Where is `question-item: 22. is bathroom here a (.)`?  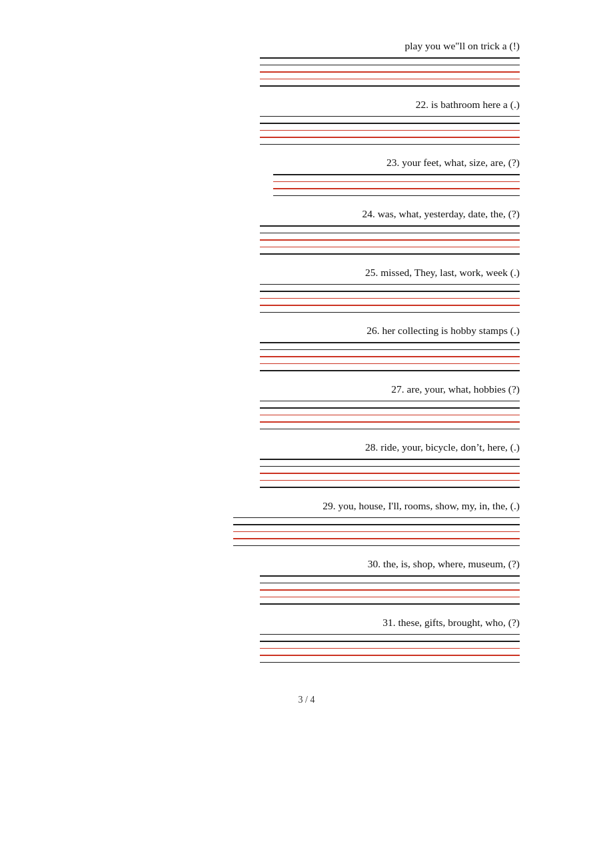
question-item: 22. is bathroom here a (.) is located at coordinates (280, 122).